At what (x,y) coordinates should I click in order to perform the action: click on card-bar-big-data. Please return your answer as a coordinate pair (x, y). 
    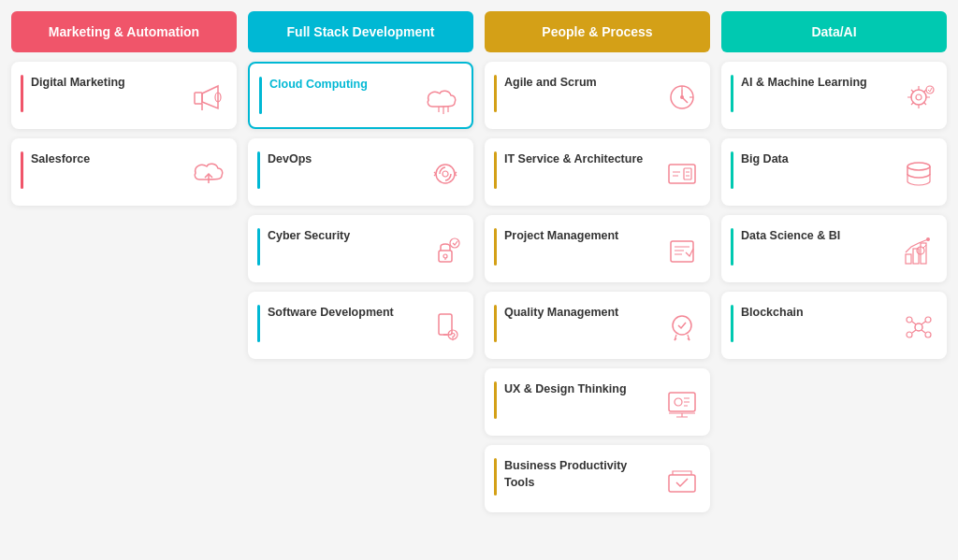
    Looking at the image, I should click on (732, 170).